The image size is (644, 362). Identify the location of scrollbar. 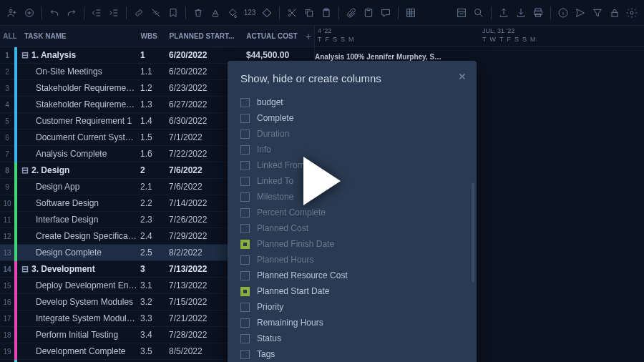
(473, 233).